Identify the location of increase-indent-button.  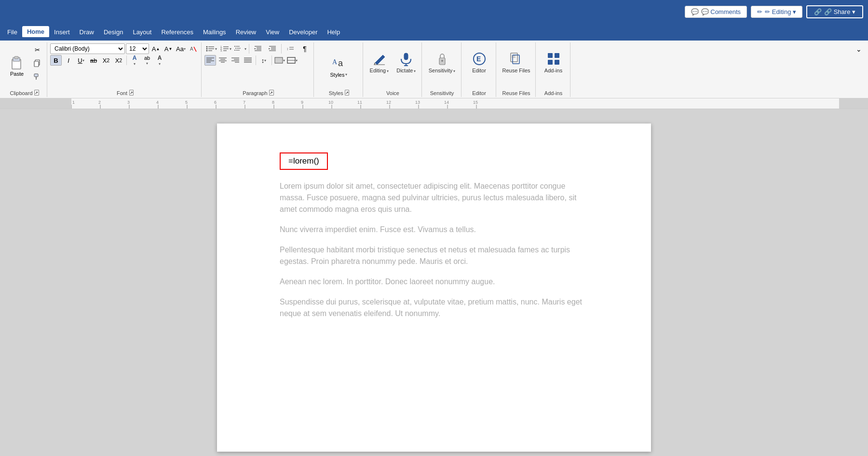
(272, 49).